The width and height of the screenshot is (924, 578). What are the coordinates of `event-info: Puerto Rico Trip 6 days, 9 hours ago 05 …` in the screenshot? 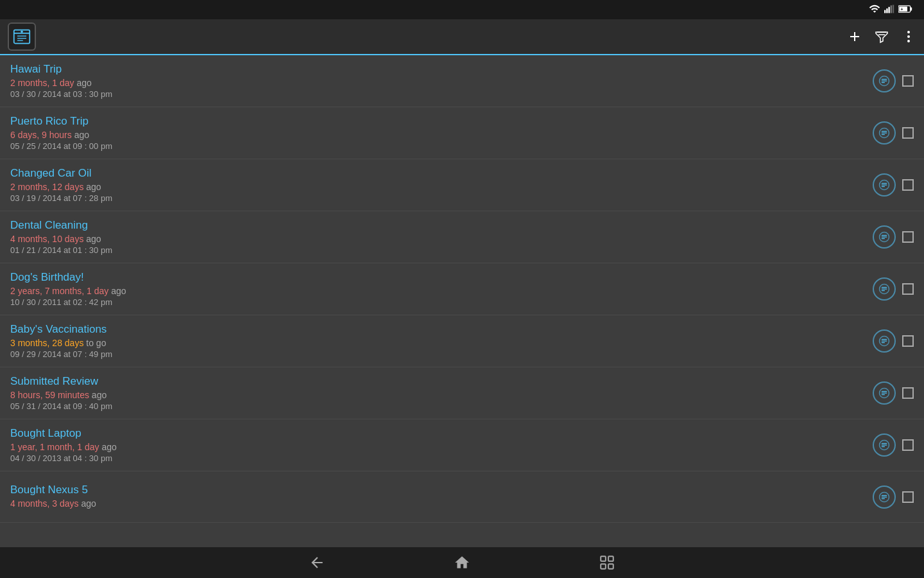 It's located at (438, 133).